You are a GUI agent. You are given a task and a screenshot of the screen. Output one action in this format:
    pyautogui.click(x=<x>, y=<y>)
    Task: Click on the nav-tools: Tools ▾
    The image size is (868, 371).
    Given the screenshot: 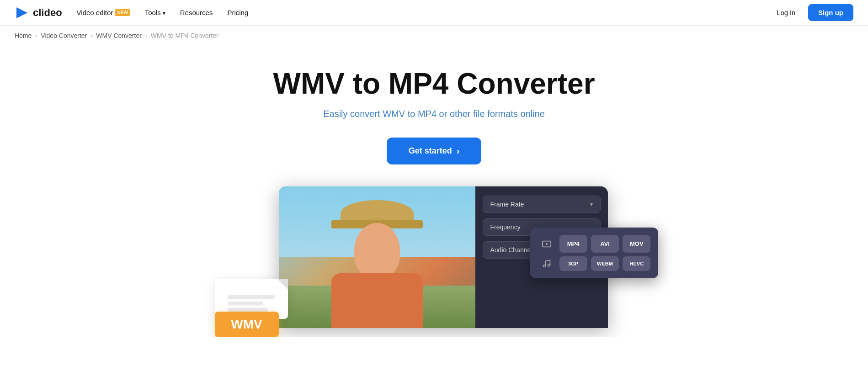 What is the action you would take?
    pyautogui.click(x=155, y=13)
    